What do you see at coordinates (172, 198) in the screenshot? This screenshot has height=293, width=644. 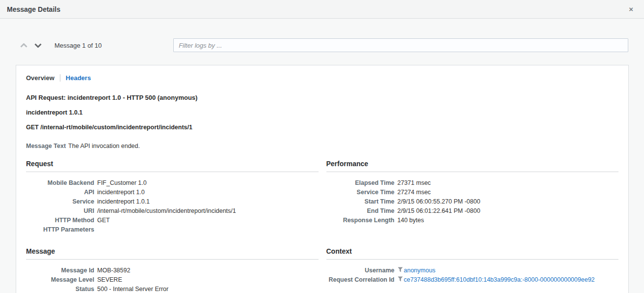 I see `section-request: Request Mobile Backend FIF_Customer 1.0 …` at bounding box center [172, 198].